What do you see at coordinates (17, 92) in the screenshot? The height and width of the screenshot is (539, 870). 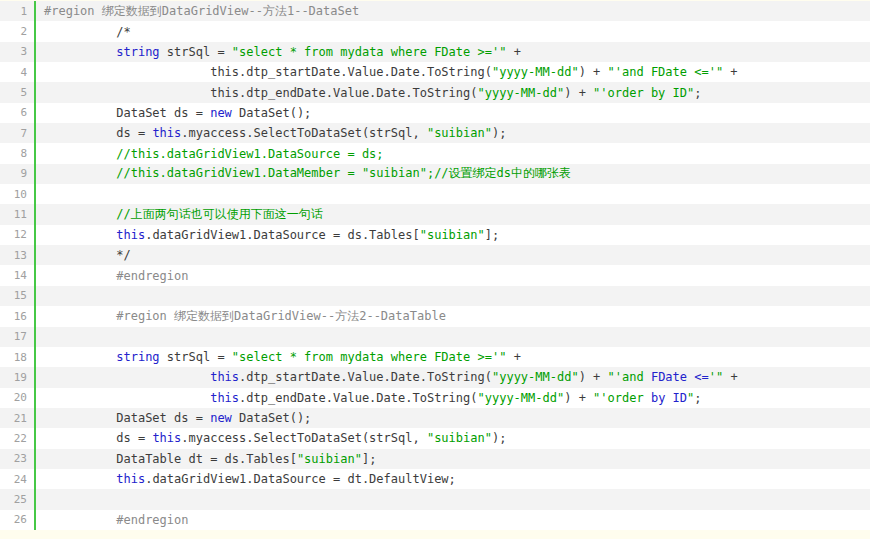 I see `line-number: 5` at bounding box center [17, 92].